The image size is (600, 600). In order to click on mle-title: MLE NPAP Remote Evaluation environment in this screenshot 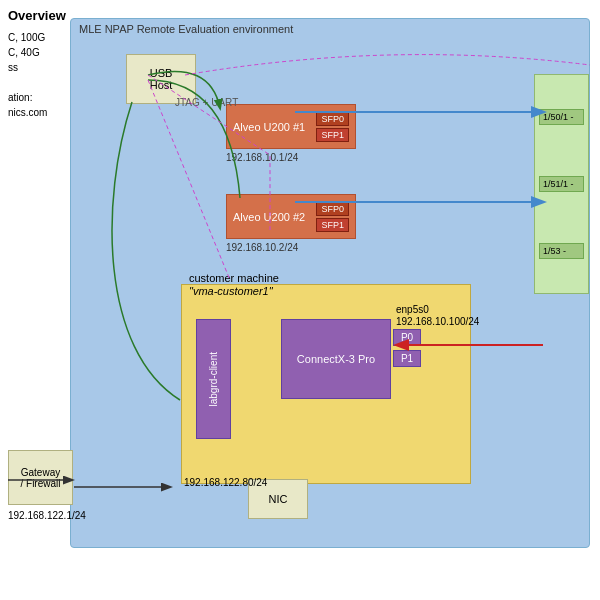, I will do `click(186, 29)`.